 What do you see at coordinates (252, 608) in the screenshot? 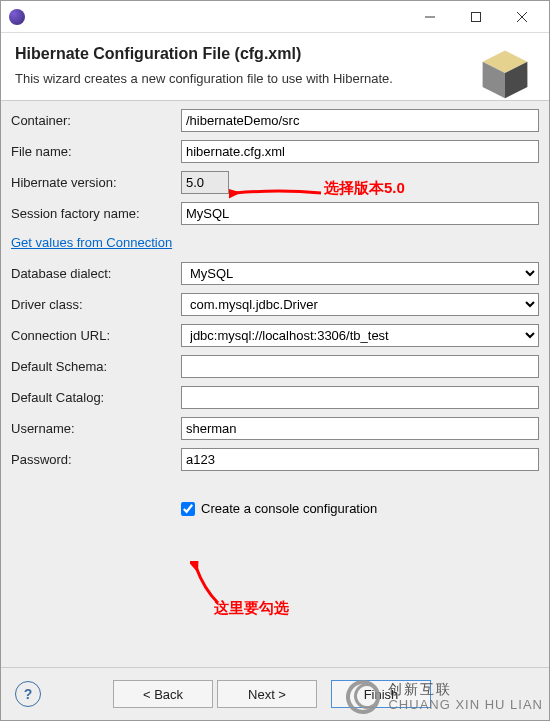
I see `annotation-checkbox: 这里要勾选` at bounding box center [252, 608].